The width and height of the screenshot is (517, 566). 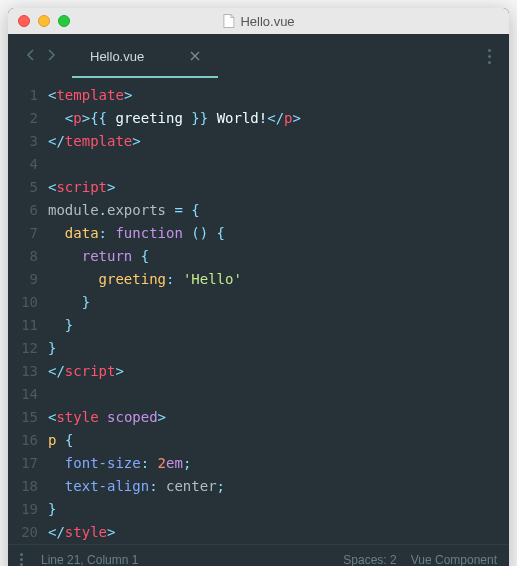 I want to click on code-line: data: function () {, so click(x=278, y=234).